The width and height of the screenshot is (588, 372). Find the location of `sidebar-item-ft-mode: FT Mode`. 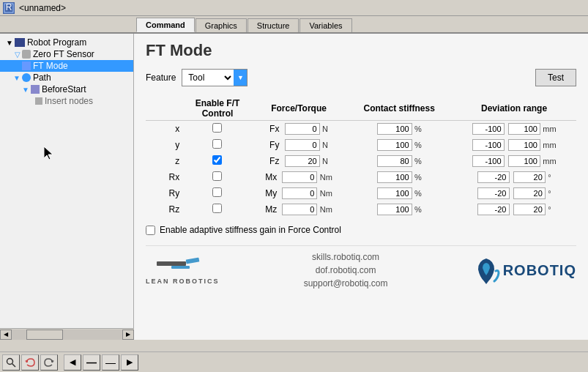

sidebar-item-ft-mode: FT Mode is located at coordinates (67, 66).